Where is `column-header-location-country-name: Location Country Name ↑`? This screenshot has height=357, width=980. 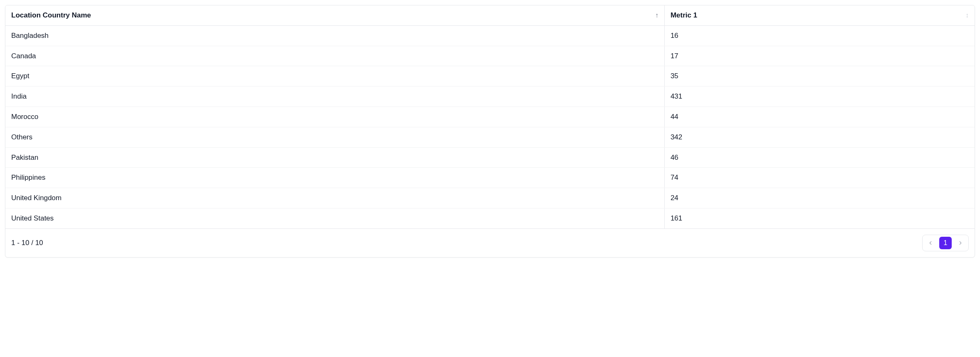 column-header-location-country-name: Location Country Name ↑ is located at coordinates (335, 15).